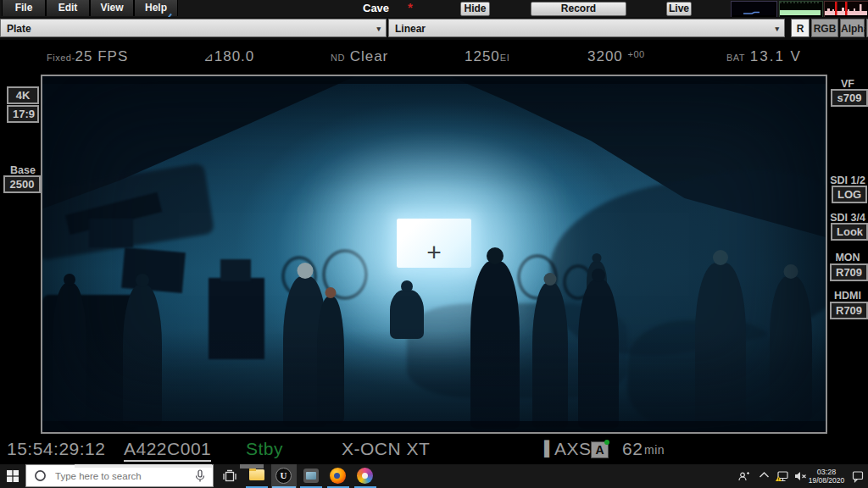 Image resolution: width=868 pixels, height=488 pixels. Describe the element at coordinates (13, 476) in the screenshot. I see `windows-logo-icon` at that location.